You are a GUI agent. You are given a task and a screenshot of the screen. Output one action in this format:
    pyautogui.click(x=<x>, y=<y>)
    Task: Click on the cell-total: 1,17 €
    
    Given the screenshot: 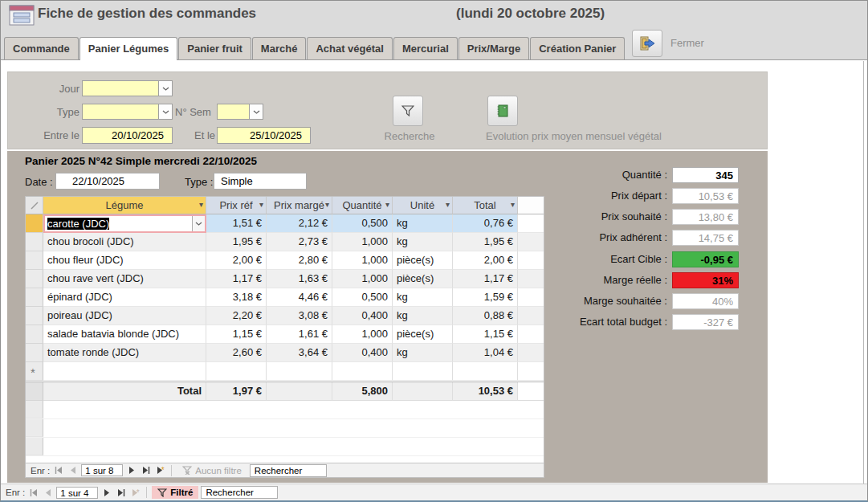 What is the action you would take?
    pyautogui.click(x=485, y=280)
    